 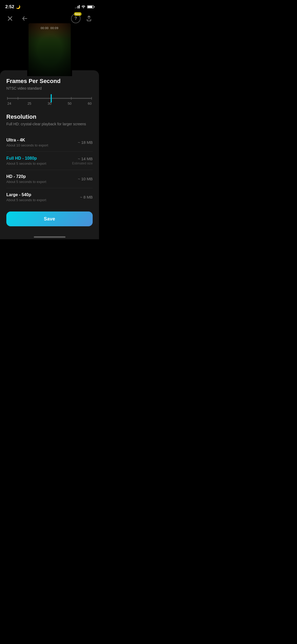 What do you see at coordinates (78, 14) in the screenshot?
I see `new-badge: New` at bounding box center [78, 14].